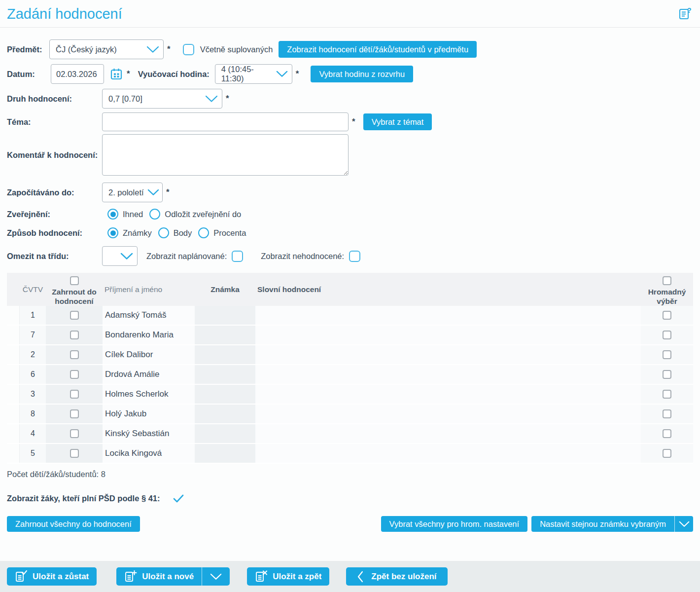 The height and width of the screenshot is (592, 700). I want to click on psd-row: Zobrazit žáky, kteří plní PŠD podle § 41…, so click(350, 498).